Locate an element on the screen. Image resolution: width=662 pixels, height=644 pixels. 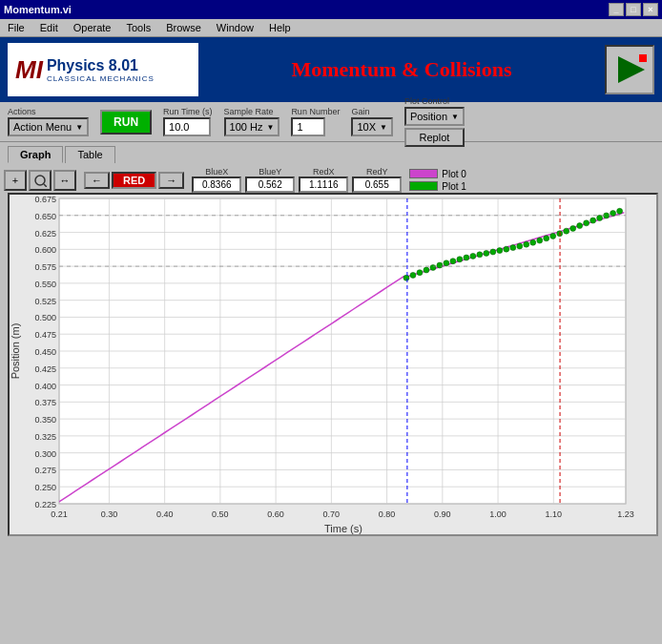
plot-control-arrow: ▼ is located at coordinates (455, 116).